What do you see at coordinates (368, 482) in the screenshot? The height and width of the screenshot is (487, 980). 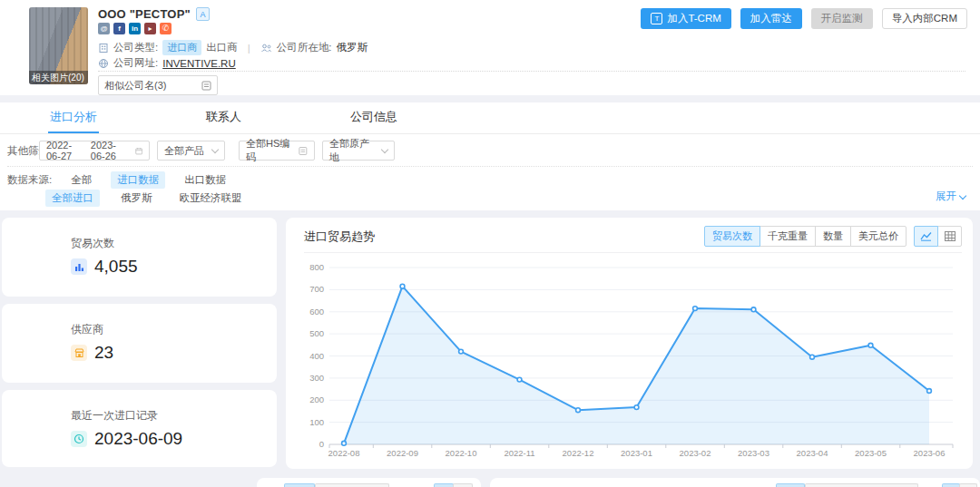 I see `partial-card-left` at bounding box center [368, 482].